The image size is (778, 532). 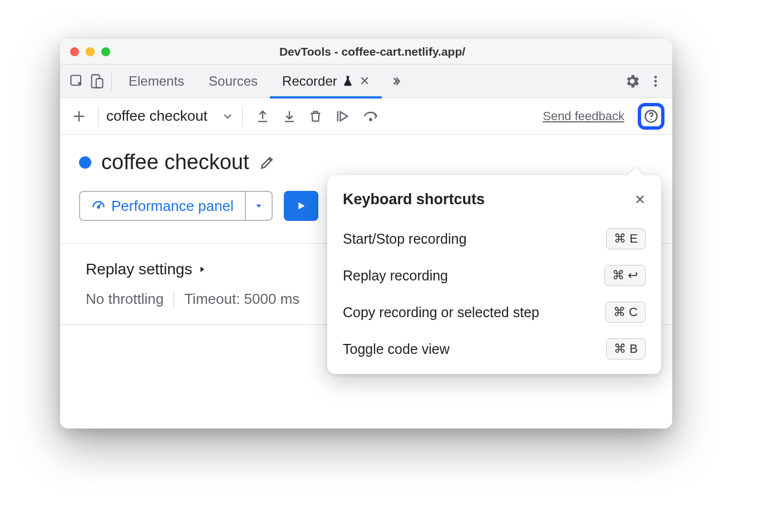 I want to click on titlebar: DevTools - coffee-cart.netlify.app/, so click(x=366, y=52).